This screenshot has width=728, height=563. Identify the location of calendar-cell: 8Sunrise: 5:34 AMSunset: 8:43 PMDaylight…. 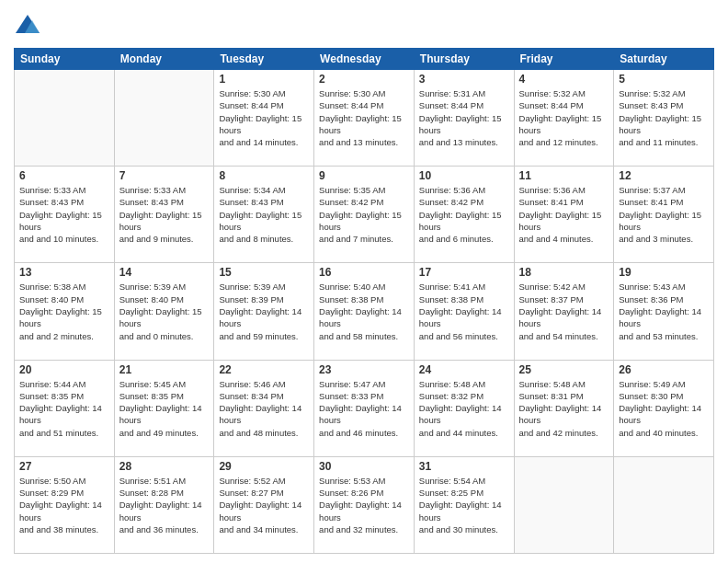
(265, 215).